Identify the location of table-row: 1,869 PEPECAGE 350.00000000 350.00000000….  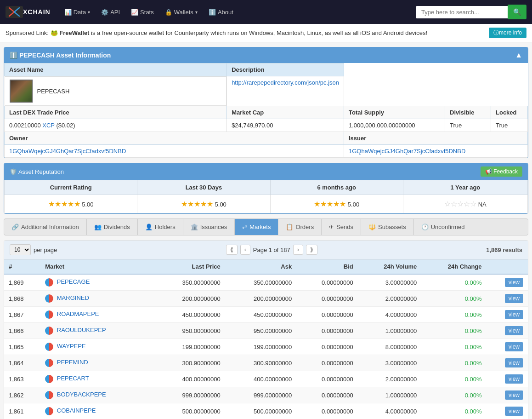
(266, 282).